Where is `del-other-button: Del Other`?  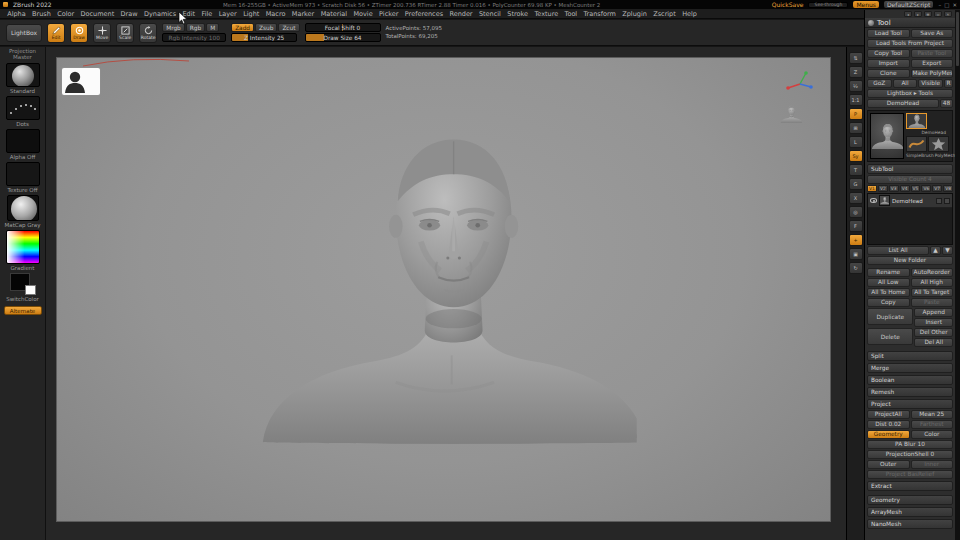
del-other-button: Del Other is located at coordinates (934, 332).